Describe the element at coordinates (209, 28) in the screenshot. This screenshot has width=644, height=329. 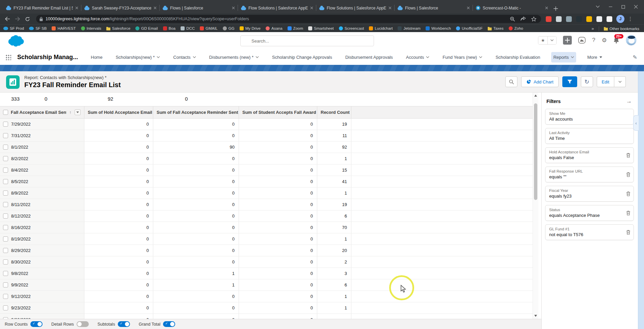
I see `bookmark-item: GMAIL` at that location.